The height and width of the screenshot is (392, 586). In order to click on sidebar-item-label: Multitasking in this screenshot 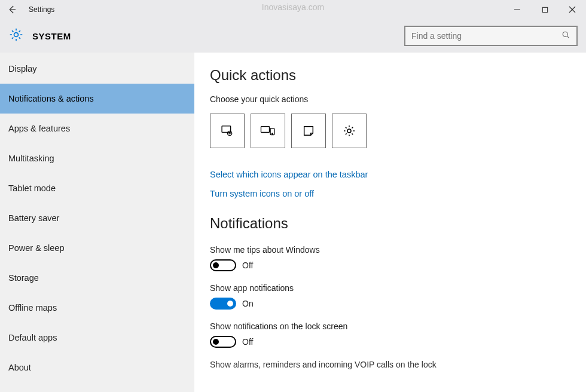, I will do `click(31, 158)`.